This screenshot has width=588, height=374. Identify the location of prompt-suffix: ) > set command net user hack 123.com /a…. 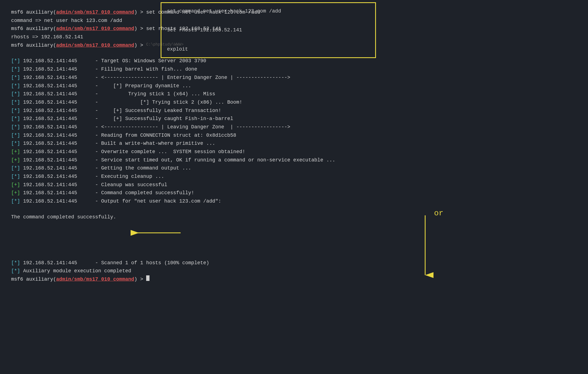
(197, 13).